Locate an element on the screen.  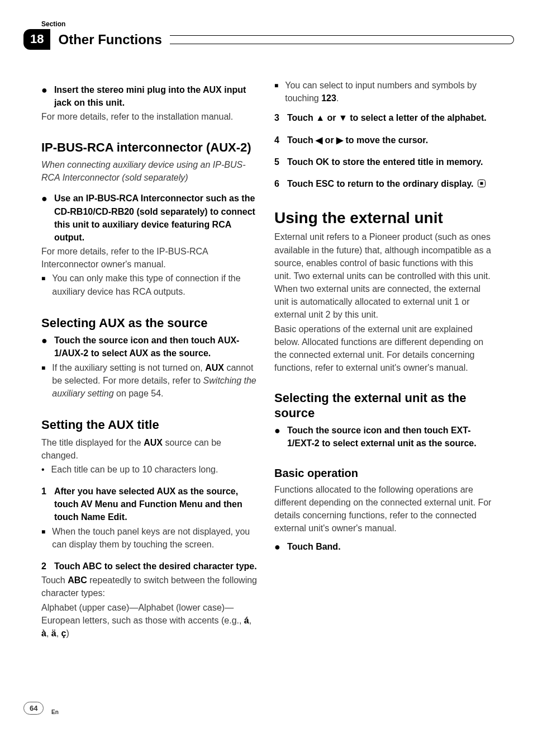
body-text: Basic operations of the external unit ar… is located at coordinates (383, 349).